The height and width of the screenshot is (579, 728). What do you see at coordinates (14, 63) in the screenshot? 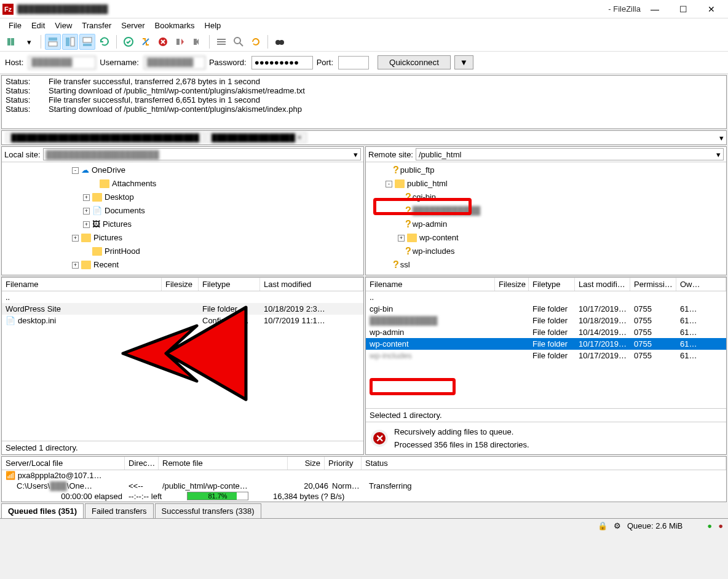
I see `host-label: Host:` at bounding box center [14, 63].